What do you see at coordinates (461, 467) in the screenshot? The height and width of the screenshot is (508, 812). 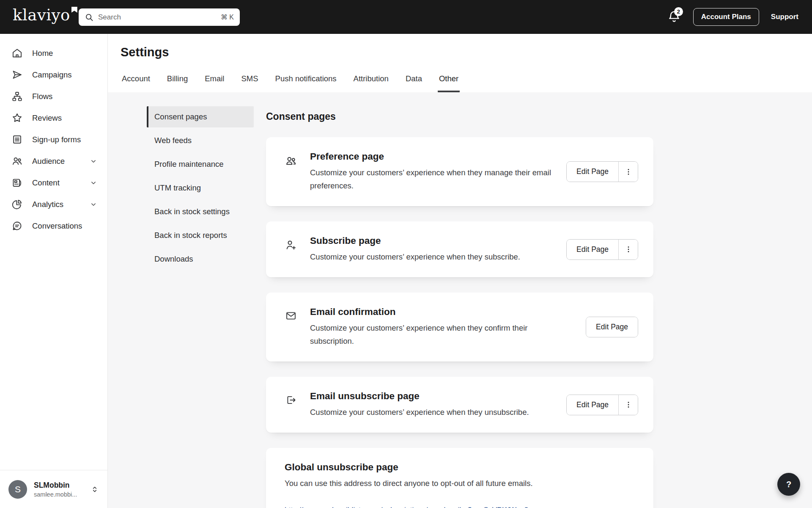 I see `card-title: Global unsubscribe page` at bounding box center [461, 467].